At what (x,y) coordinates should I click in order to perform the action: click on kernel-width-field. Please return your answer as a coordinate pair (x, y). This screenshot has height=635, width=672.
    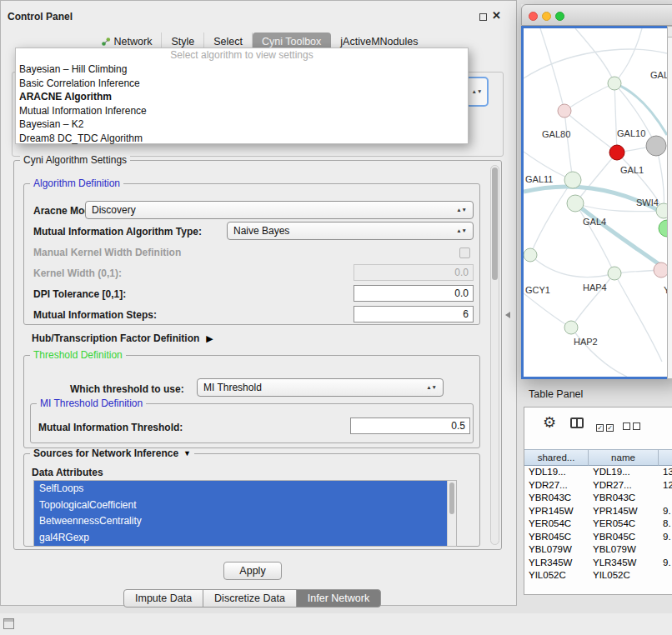
    Looking at the image, I should click on (414, 272).